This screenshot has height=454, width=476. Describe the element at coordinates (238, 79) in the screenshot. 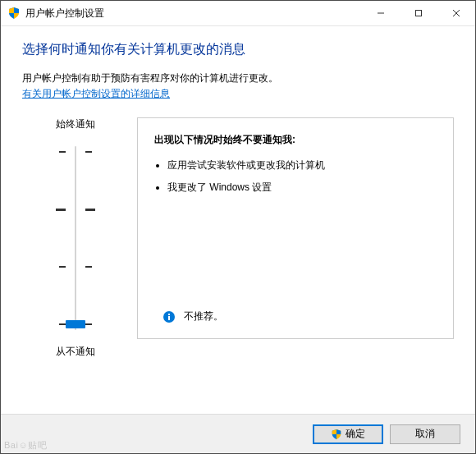

I see `page-description: 用户帐户控制有助于预防有害程序对你的计算机进行更改。` at that location.